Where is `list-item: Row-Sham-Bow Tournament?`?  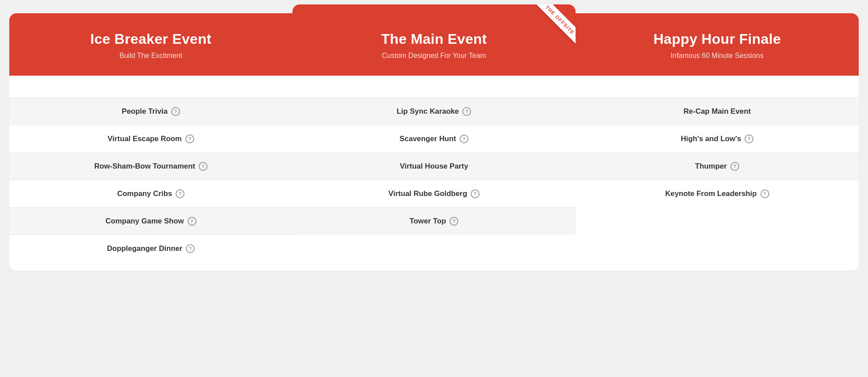
list-item: Row-Sham-Bow Tournament? is located at coordinates (151, 166).